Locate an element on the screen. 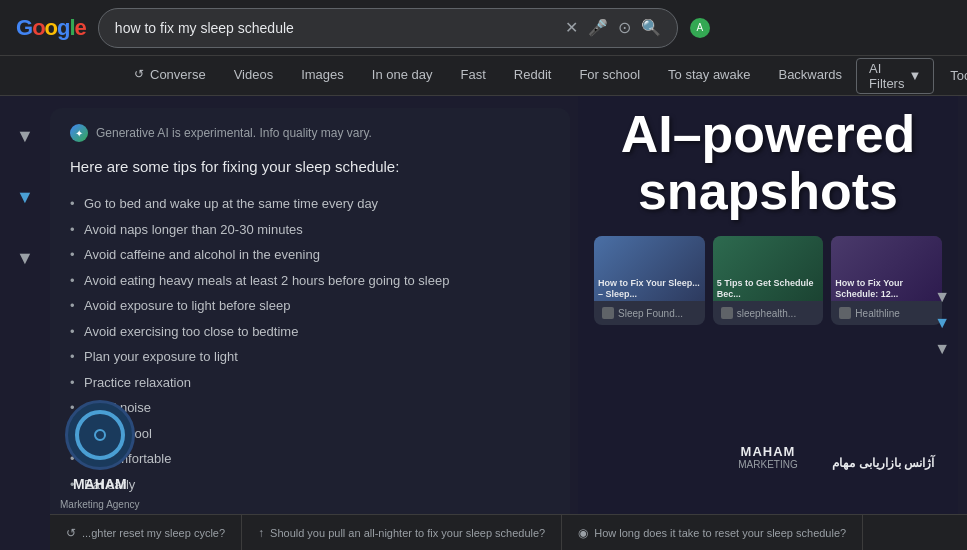 The image size is (967, 550). list-item: Avoid eating heavy meals at least 2 hour… is located at coordinates (310, 281).